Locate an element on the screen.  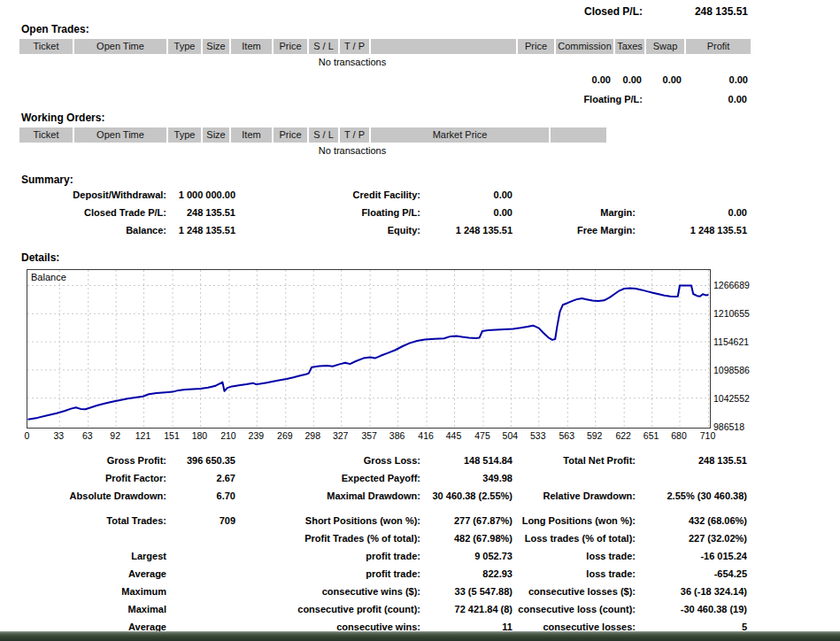
stat-value: 432 (68.06%) is located at coordinates (692, 521).